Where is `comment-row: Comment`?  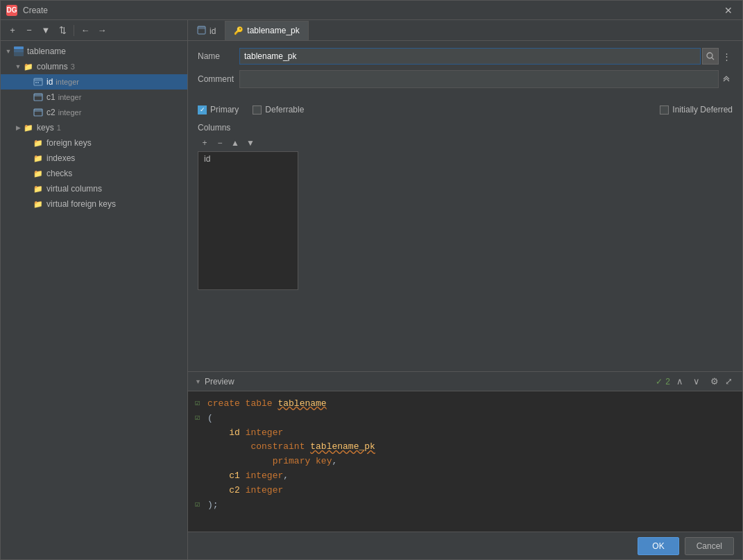
comment-row: Comment is located at coordinates (465, 79).